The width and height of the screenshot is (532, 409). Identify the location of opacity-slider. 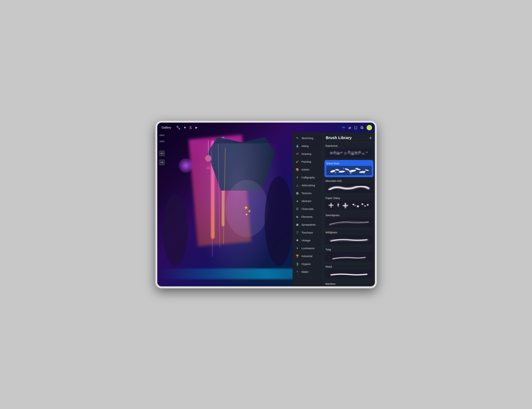
(162, 141).